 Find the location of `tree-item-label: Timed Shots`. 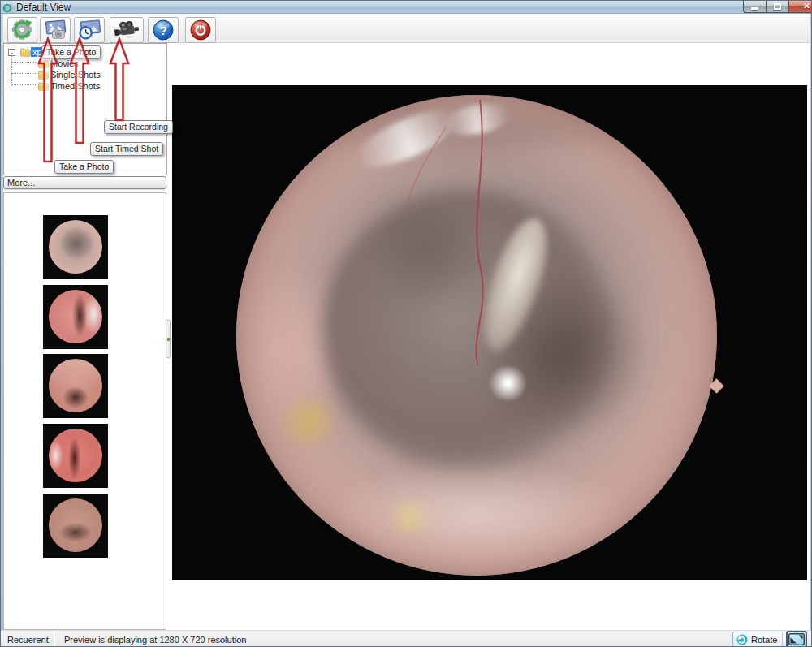

tree-item-label: Timed Shots is located at coordinates (75, 86).